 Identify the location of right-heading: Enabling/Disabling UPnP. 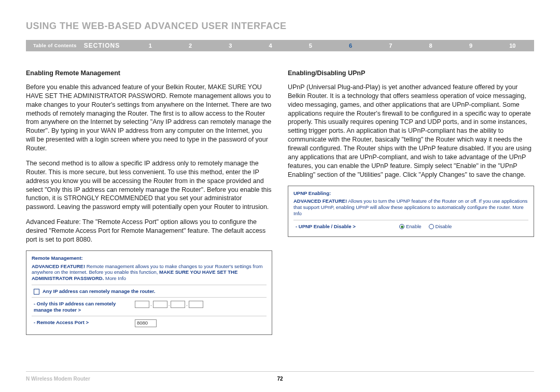
(411, 74).